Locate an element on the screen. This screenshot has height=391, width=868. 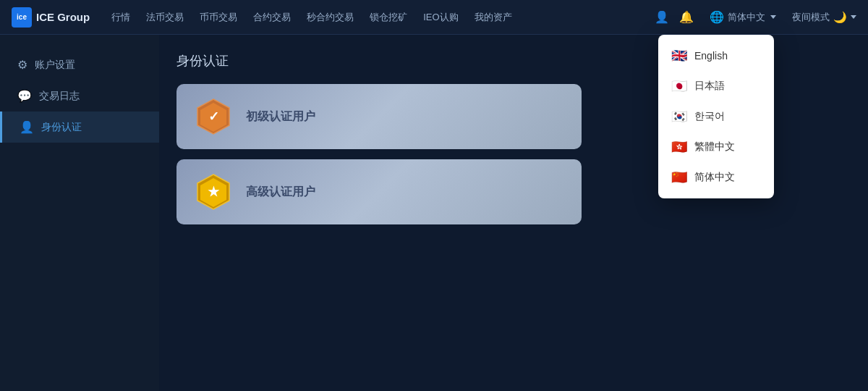
flag-hk: 🇭🇰 is located at coordinates (679, 147).